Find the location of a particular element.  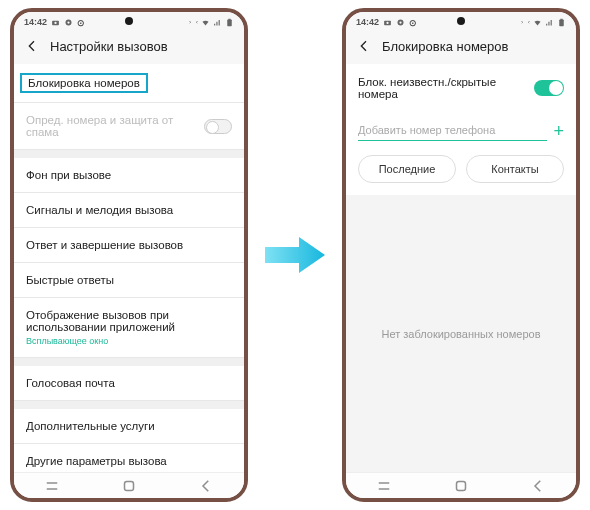

row-label: Блок. неизвестн./скрытые номера is located at coordinates (433, 88).